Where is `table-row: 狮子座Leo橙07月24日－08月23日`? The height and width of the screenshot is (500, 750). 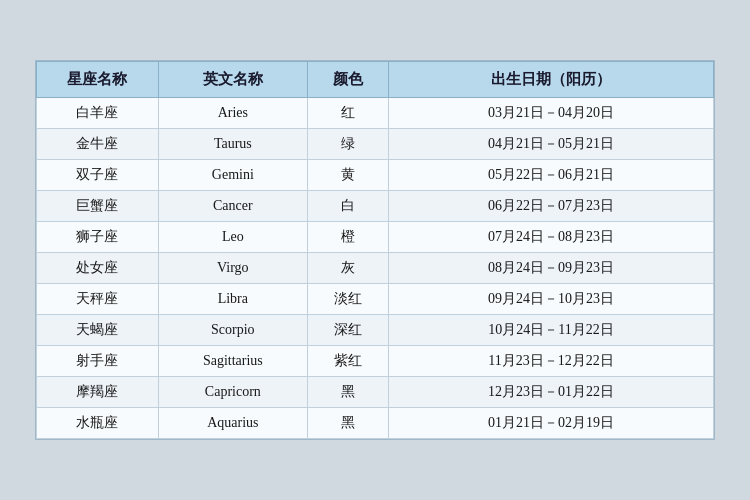
table-row: 狮子座Leo橙07月24日－08月23日 is located at coordinates (376, 238).